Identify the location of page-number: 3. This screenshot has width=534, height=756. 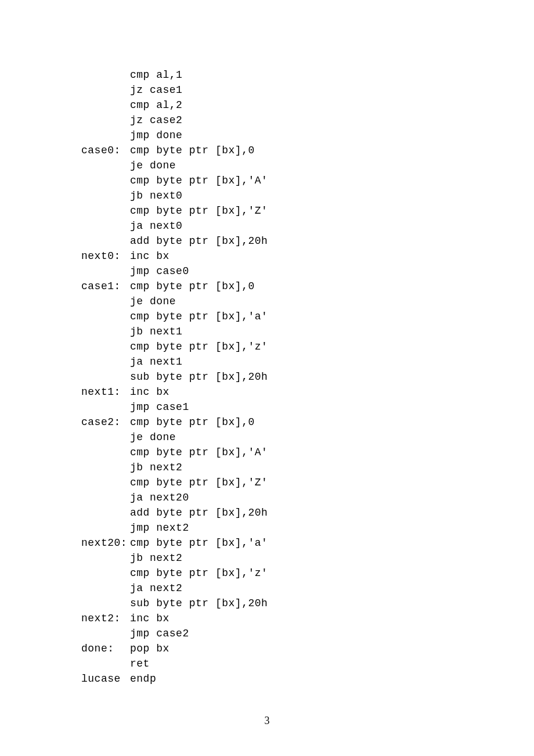
(267, 721).